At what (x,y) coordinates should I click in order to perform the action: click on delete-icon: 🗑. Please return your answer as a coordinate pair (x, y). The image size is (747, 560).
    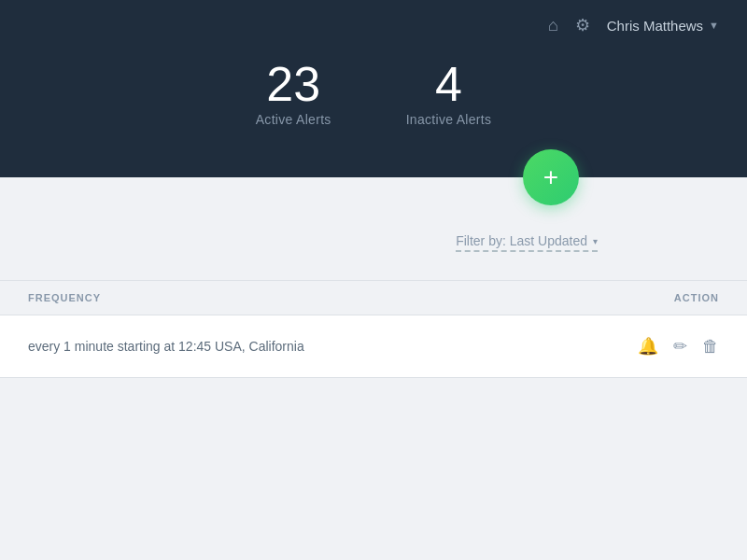
    Looking at the image, I should click on (711, 347).